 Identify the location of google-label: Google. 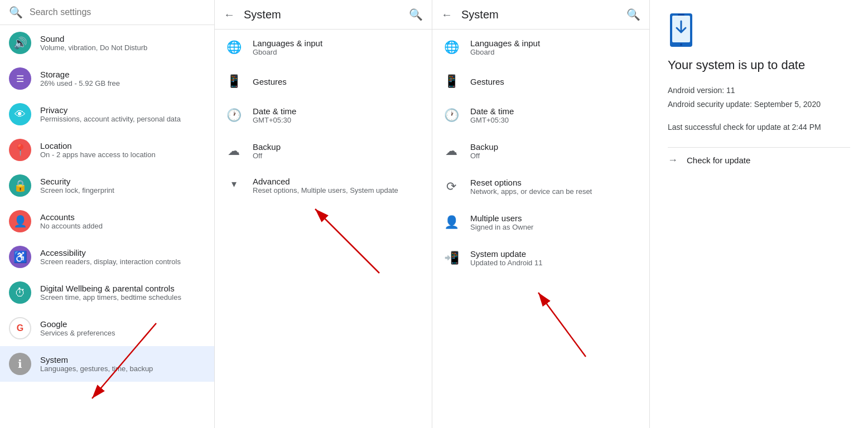
(78, 324).